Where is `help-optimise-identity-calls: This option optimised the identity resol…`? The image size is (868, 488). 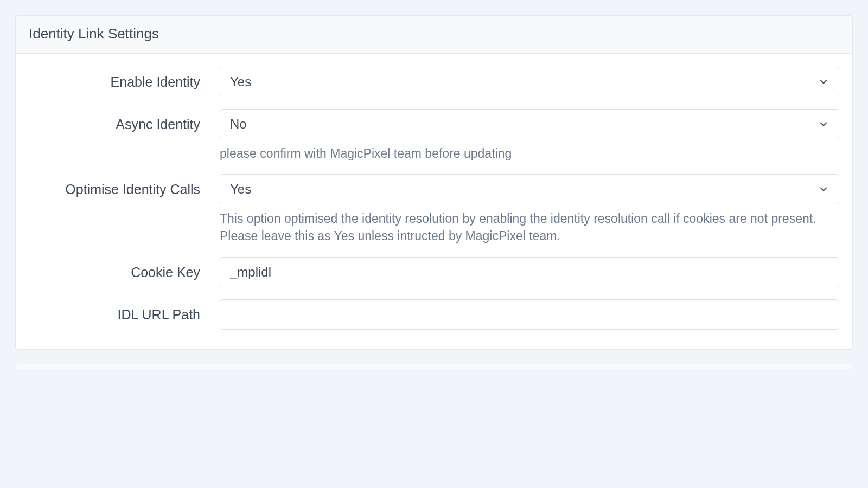
help-optimise-identity-calls: This option optimised the identity resol… is located at coordinates (529, 227).